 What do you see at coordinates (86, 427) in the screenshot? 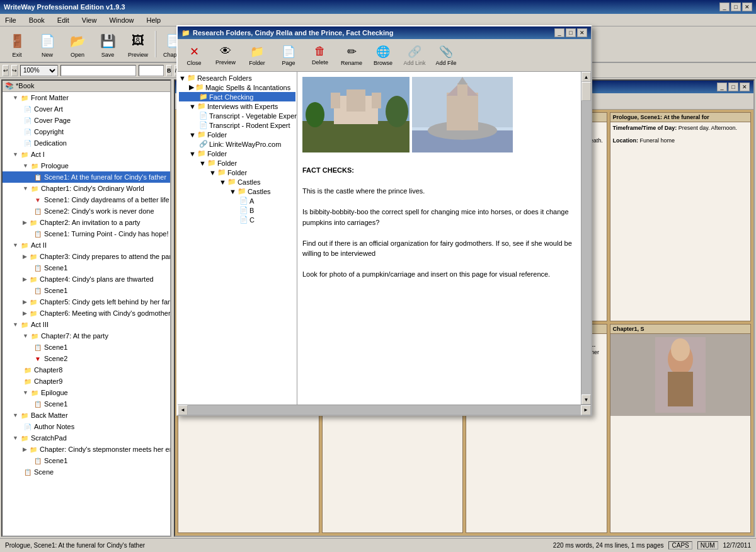
I see `tree-item-author-notes: 📄 Author Notes` at bounding box center [86, 427].